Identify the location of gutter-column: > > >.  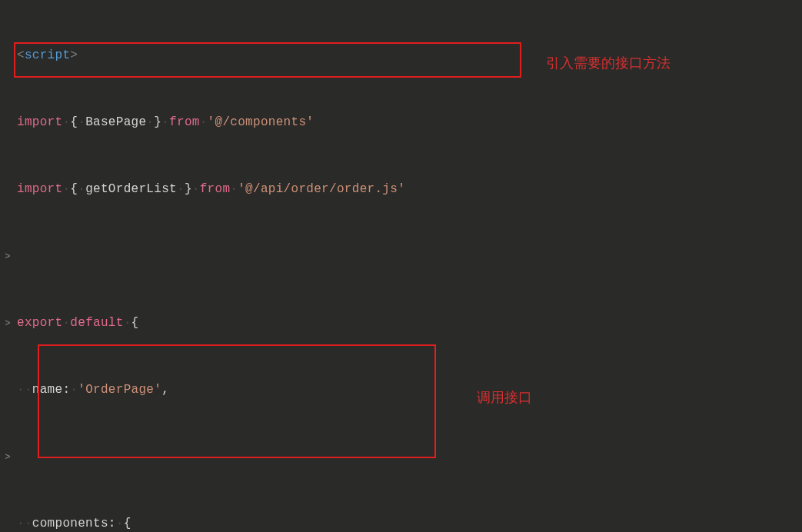
(8, 266).